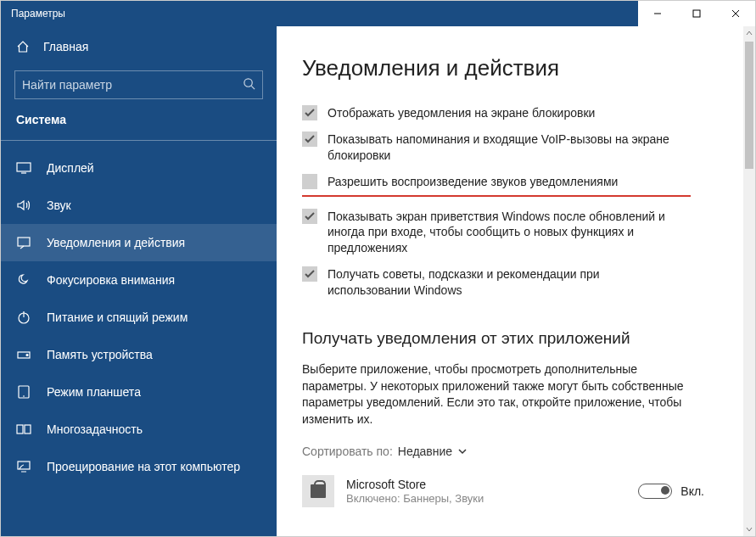 Image resolution: width=756 pixels, height=537 pixels. I want to click on search-icon, so click(249, 85).